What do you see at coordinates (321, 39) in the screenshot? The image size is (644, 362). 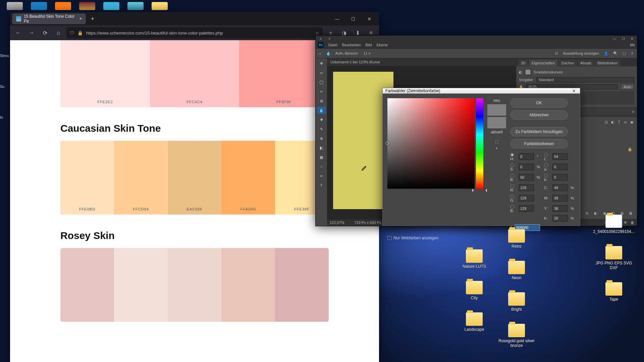 I see `chevrons-icon: «` at bounding box center [321, 39].